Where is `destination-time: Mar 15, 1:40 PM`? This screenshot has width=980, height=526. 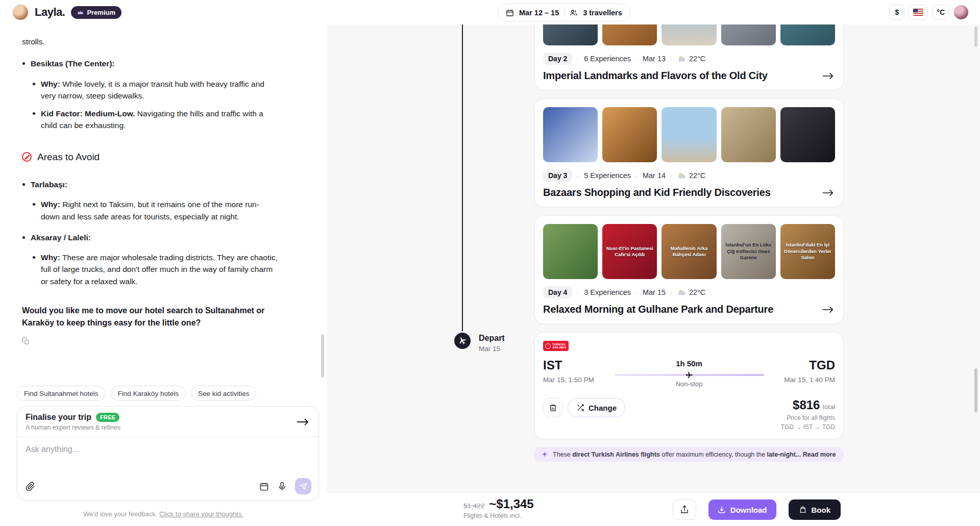 destination-time: Mar 15, 1:40 PM is located at coordinates (804, 380).